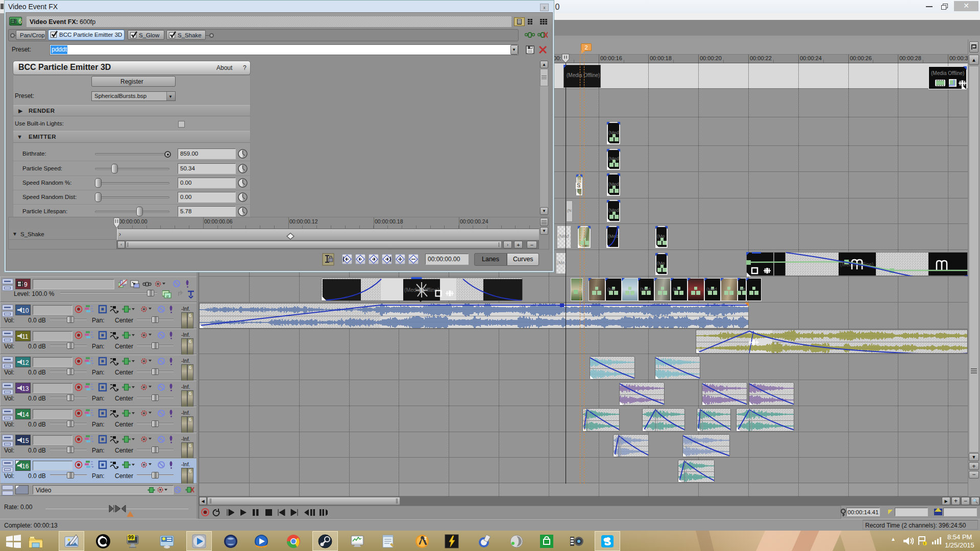  I want to click on svg-text: 2, so click(426, 538).